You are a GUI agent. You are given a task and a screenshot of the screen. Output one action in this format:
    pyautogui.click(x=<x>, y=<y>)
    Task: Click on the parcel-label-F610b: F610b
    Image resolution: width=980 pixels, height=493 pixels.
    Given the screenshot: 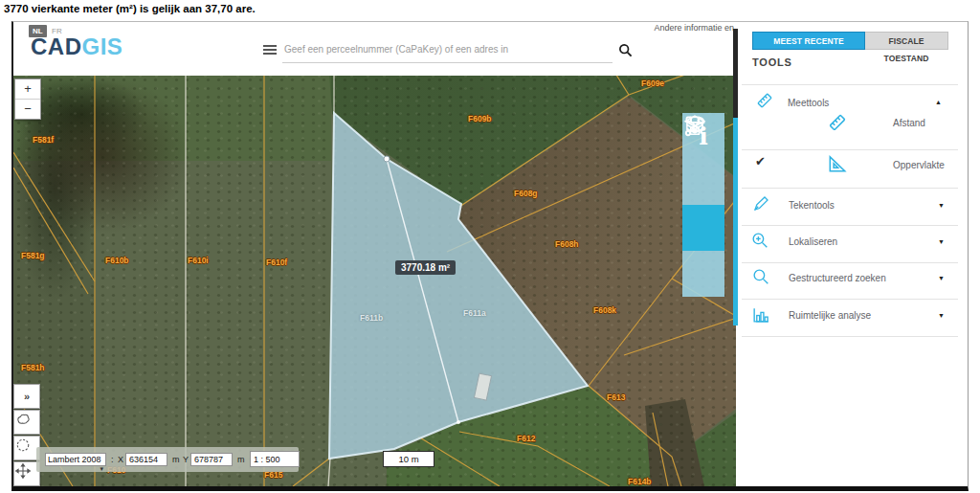 What is the action you would take?
    pyautogui.click(x=117, y=260)
    